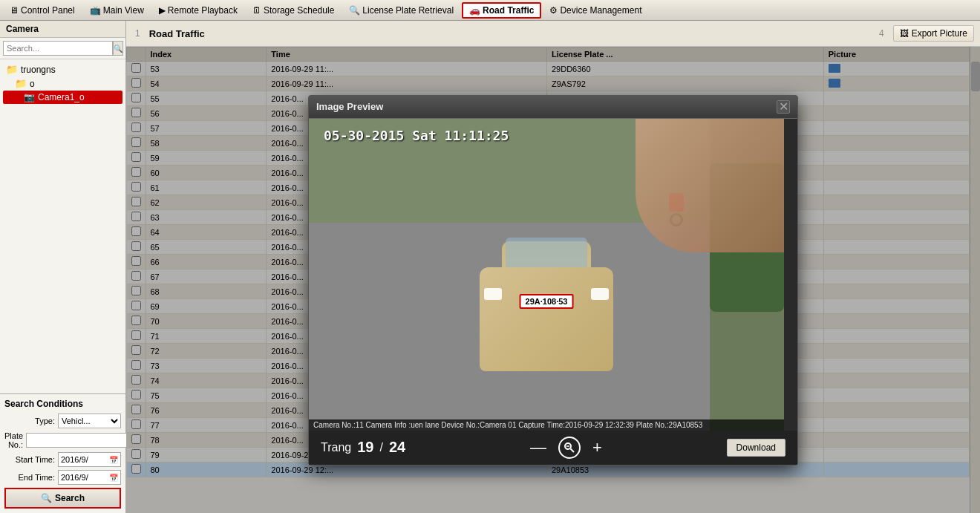 The width and height of the screenshot is (980, 513). What do you see at coordinates (74, 460) in the screenshot?
I see `start-time-value: 2016/9/` at bounding box center [74, 460].